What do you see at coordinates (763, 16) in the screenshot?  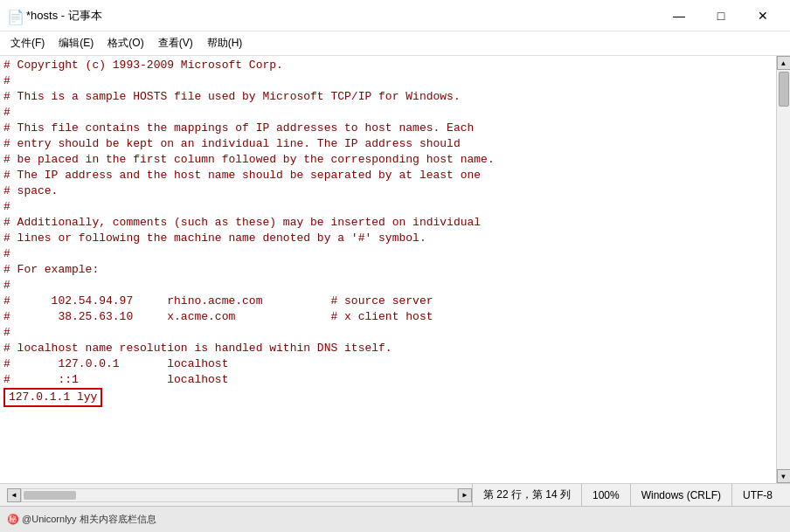 I see `close-button: ✕` at bounding box center [763, 16].